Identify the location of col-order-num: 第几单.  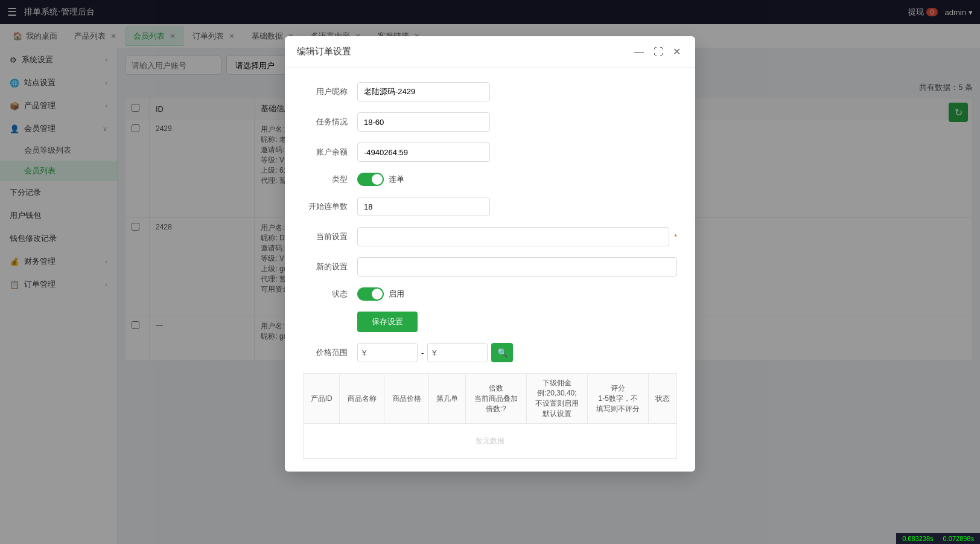
(447, 398).